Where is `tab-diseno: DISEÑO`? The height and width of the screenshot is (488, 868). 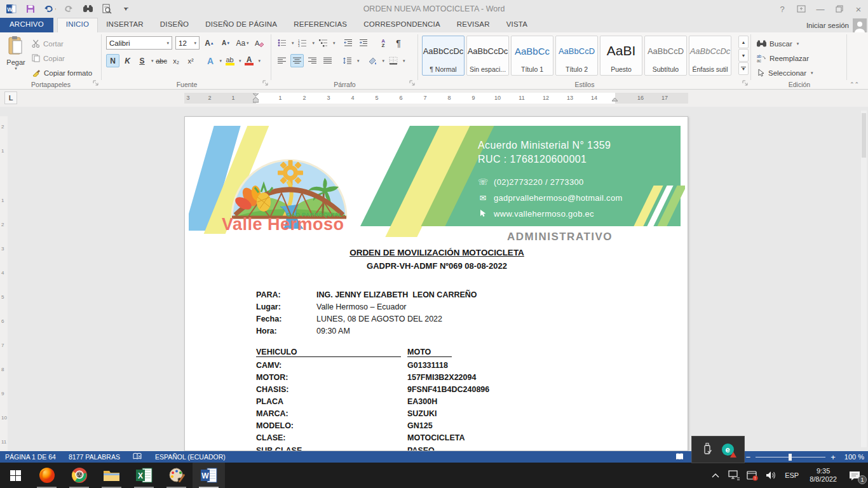
tab-diseno: DISEÑO is located at coordinates (174, 25).